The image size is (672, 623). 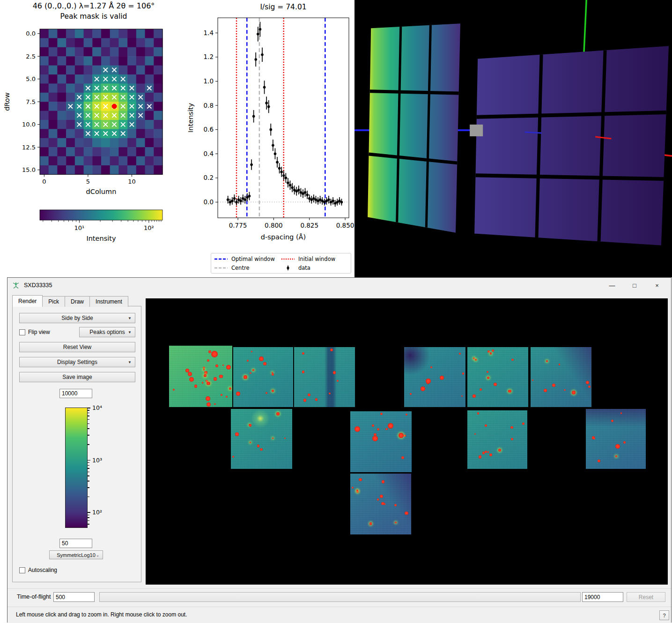 What do you see at coordinates (340, 597) in the screenshot?
I see `tof-slider` at bounding box center [340, 597].